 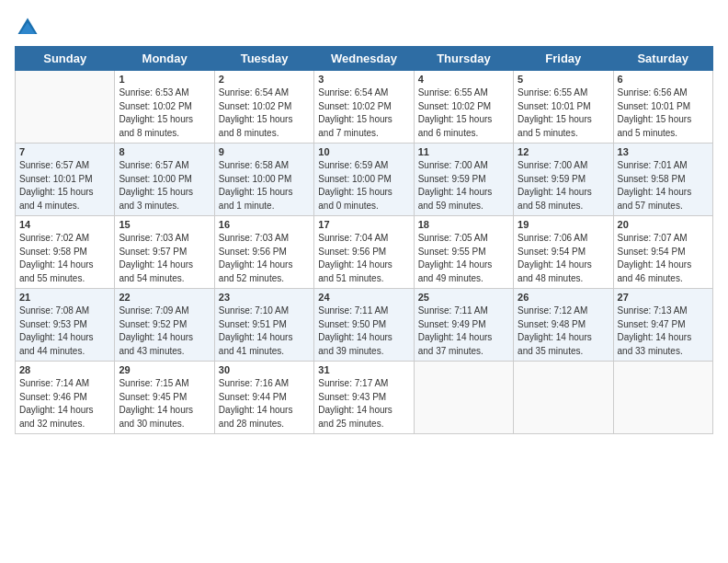 I want to click on calendar-cell: 1Sunrise: 6:53 AMSunset: 10:02 PMDayligh…, so click(x=165, y=107).